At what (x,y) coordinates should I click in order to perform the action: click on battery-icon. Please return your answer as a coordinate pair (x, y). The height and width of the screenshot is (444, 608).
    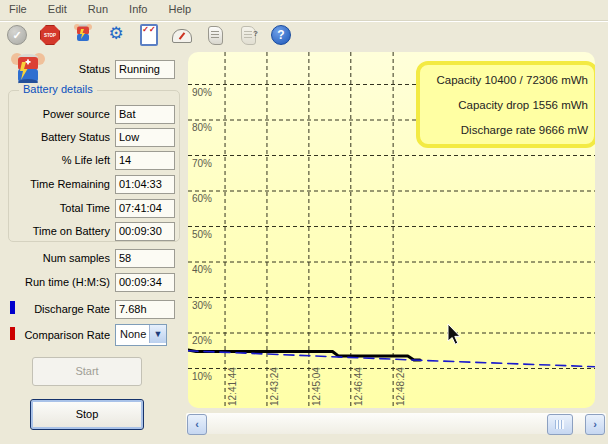
    Looking at the image, I should click on (83, 34).